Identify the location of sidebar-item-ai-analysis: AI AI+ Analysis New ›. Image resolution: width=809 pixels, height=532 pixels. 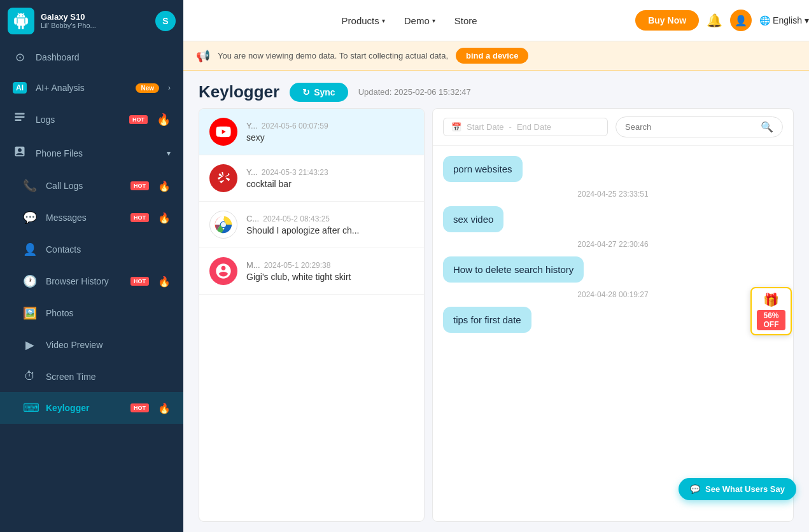
(92, 88).